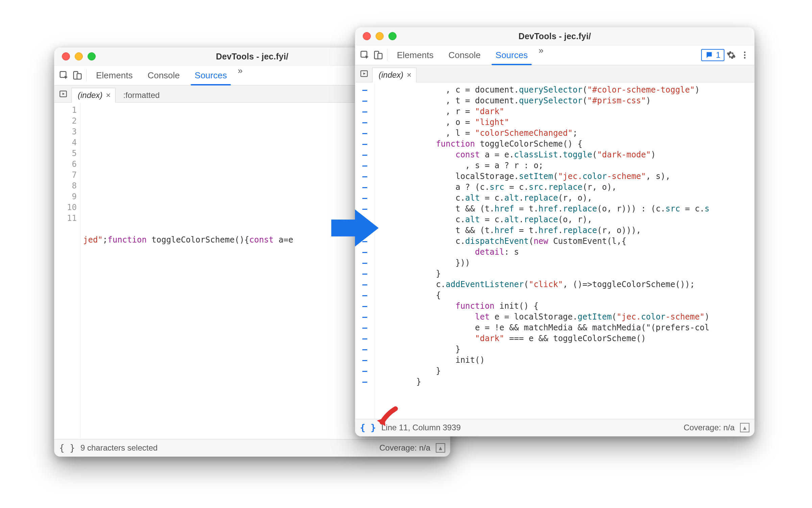 Image resolution: width=812 pixels, height=508 pixels. Describe the element at coordinates (119, 448) in the screenshot. I see `status-message: 9 characters selected` at that location.